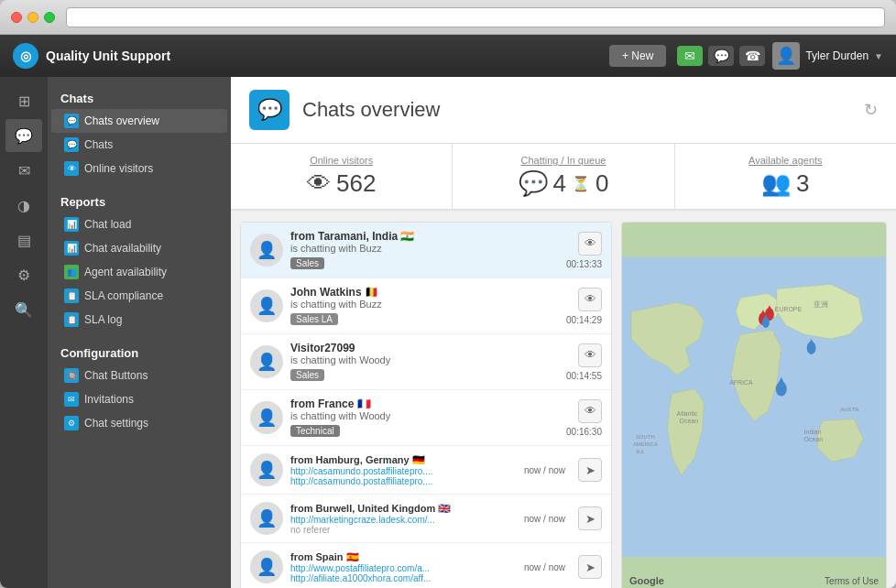 This screenshot has height=588, width=896. Describe the element at coordinates (24, 240) in the screenshot. I see `sidebar-icon-reports: ▤` at that location.